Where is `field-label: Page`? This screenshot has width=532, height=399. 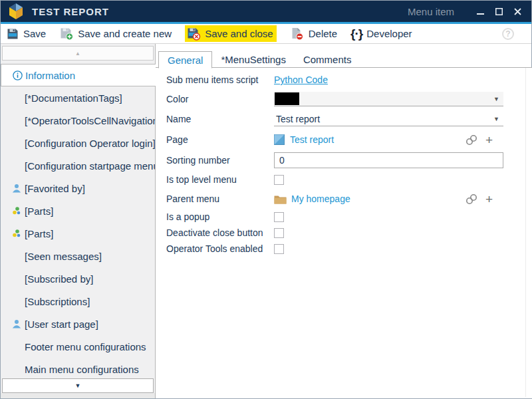 field-label: Page is located at coordinates (220, 140).